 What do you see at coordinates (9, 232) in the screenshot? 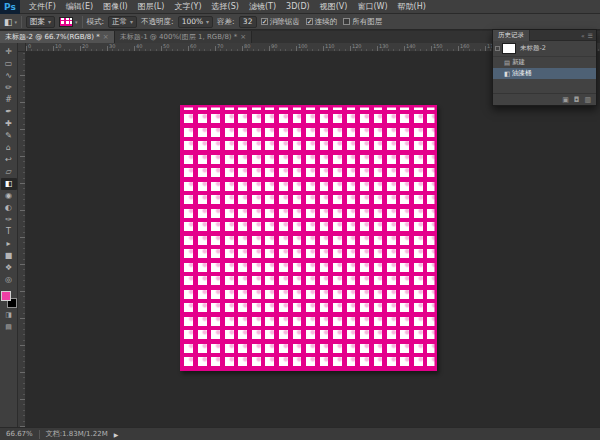
I see `type-tool: T` at bounding box center [9, 232].